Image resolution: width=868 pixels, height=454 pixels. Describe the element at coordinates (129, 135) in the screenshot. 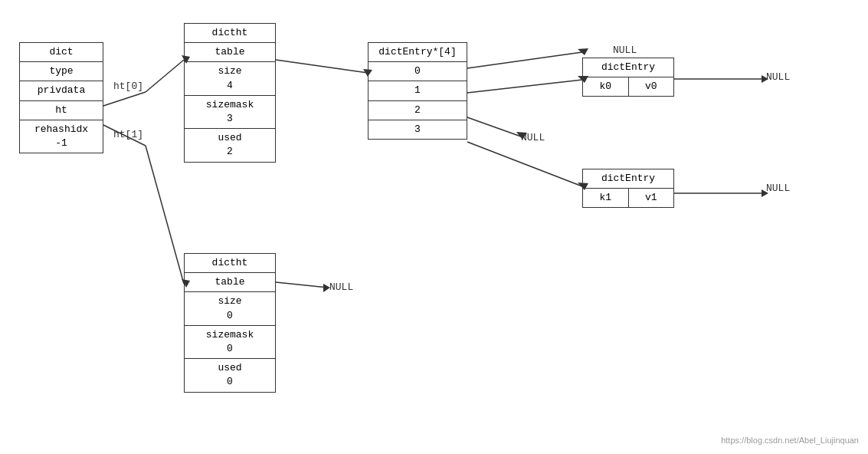

I see `ht1-label: ht[1]` at that location.